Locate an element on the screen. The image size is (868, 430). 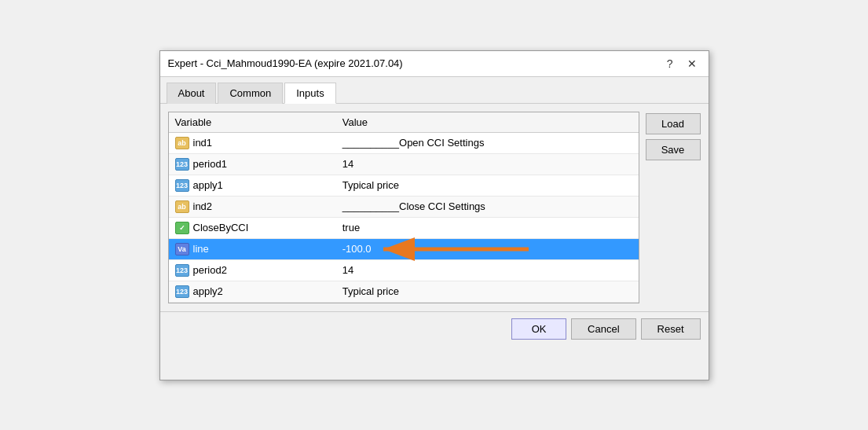
variable-cell: 123 period1 is located at coordinates (253, 164).